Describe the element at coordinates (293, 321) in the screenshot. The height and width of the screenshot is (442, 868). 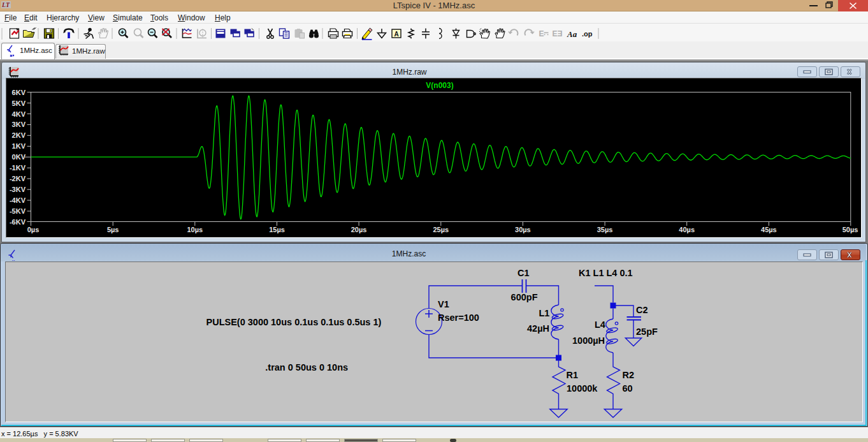
I see `svg-text:PULSE(0 3000 10us 0.1us 0.1us: PULSE(0 3000 10us 0.1us 0.1us 0.5us 1)` at that location.